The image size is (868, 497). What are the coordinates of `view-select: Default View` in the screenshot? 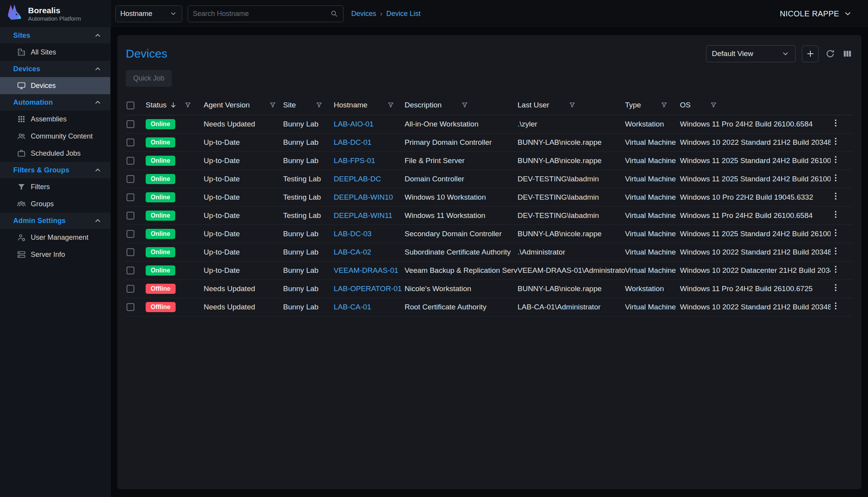 It's located at (751, 54).